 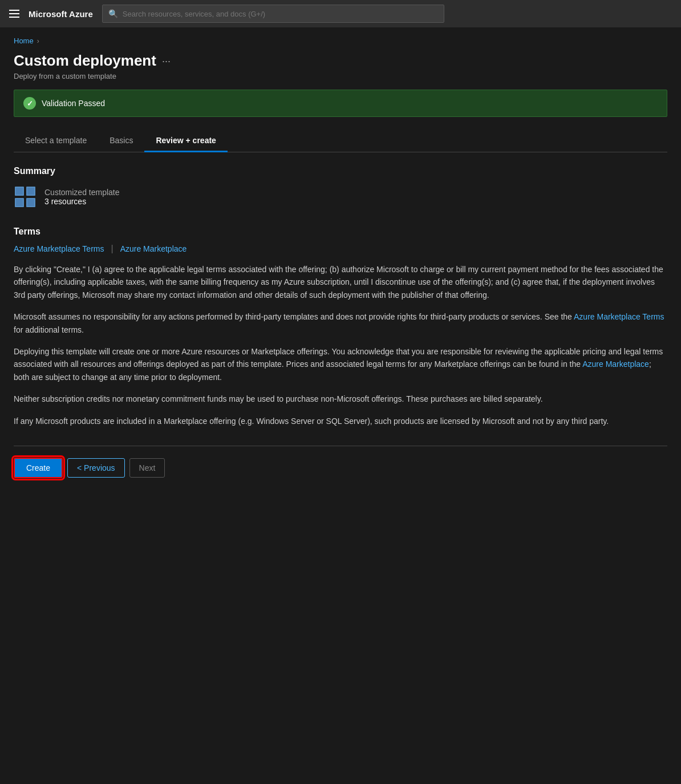 I want to click on tab-basics: Basics, so click(x=121, y=142).